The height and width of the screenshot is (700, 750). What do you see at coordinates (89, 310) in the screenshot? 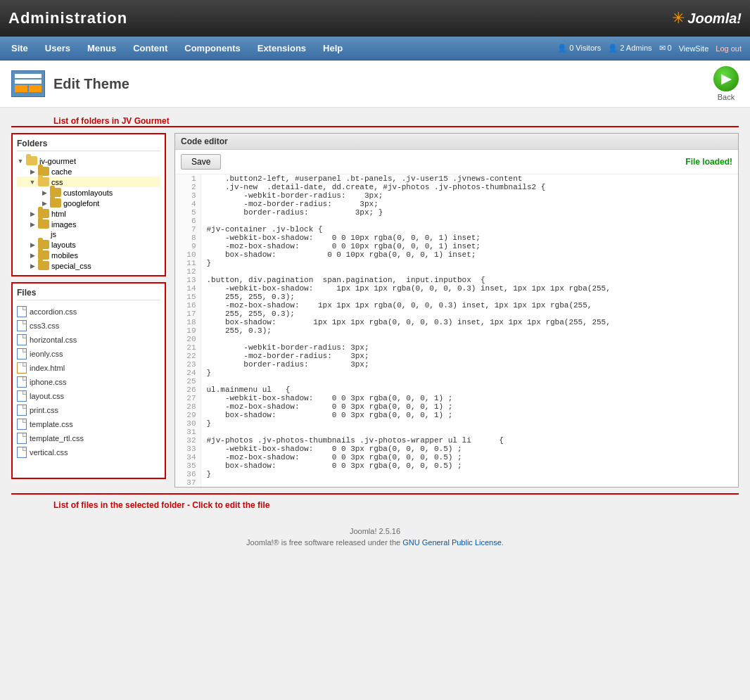
I see `left-panel: Folders ▼ jv-gourmet ▶ cache ▼` at bounding box center [89, 310].